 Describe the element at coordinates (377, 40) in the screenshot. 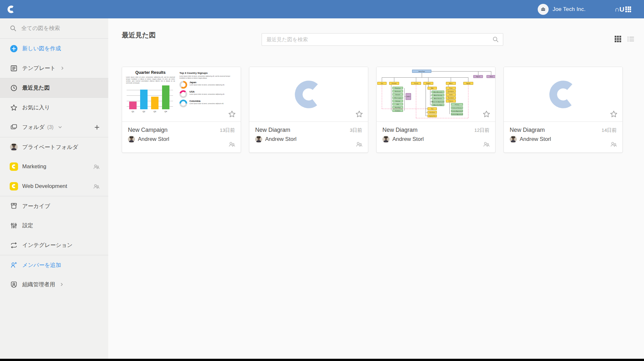

I see `diagram-search-input` at that location.